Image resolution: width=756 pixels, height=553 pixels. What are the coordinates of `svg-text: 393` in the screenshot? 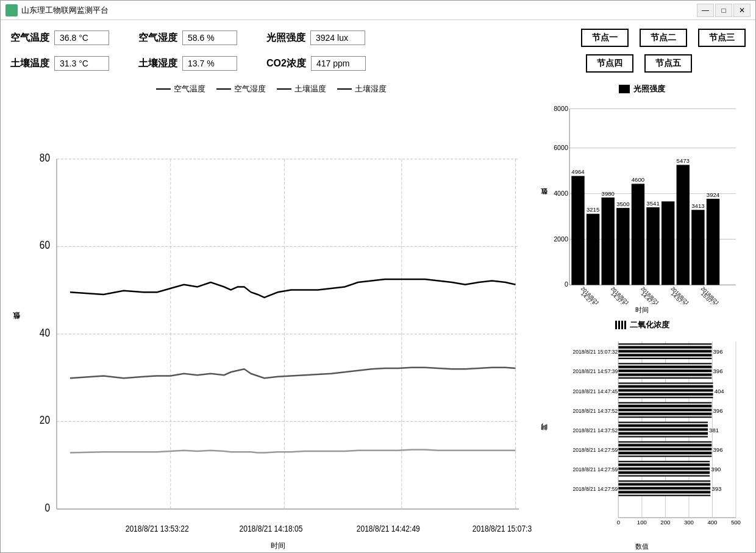 It's located at (716, 489).